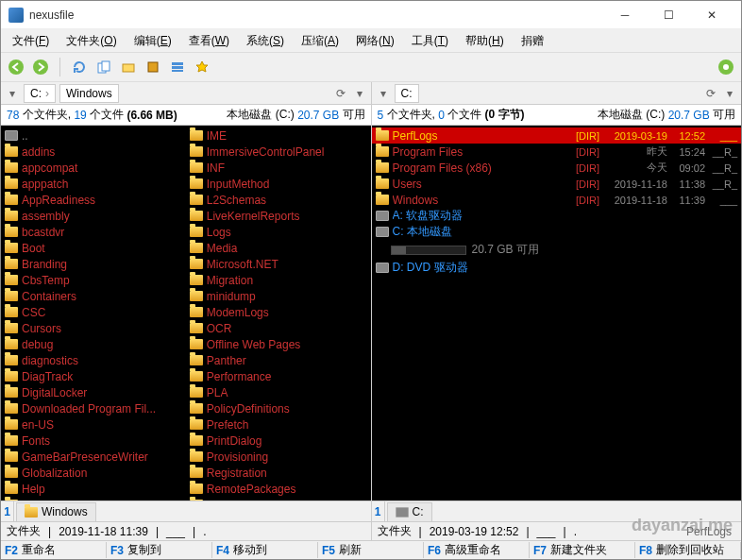 This screenshot has width=742, height=560. I want to click on file-name: en-US, so click(102, 425).